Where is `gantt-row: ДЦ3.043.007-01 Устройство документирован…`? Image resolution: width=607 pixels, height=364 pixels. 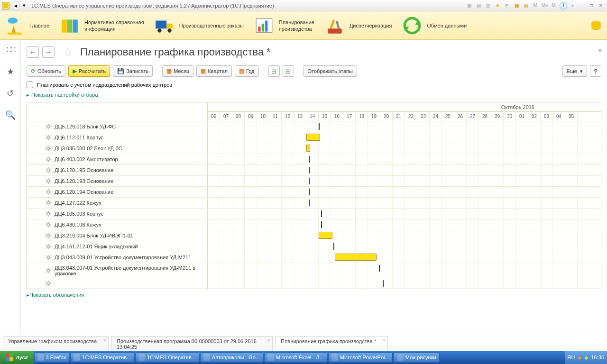 gantt-row: ДЦ3.043.007-01 Устройство документирован… is located at coordinates (314, 271).